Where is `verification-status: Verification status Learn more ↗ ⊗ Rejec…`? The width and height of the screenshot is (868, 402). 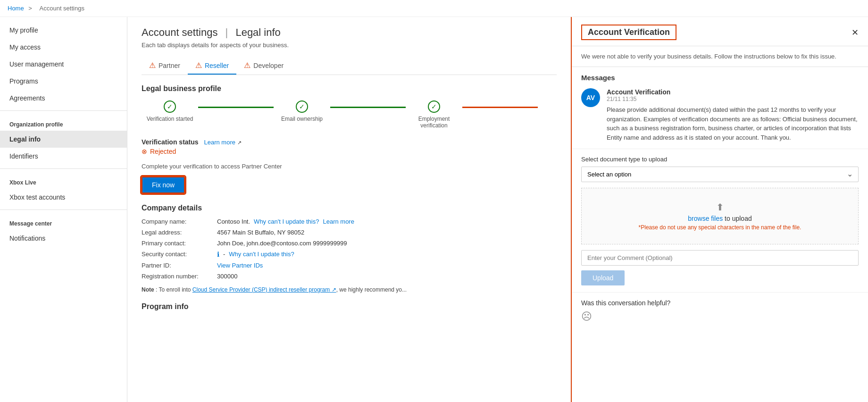 verification-status: Verification status Learn more ↗ ⊗ Rejec… is located at coordinates (349, 147).